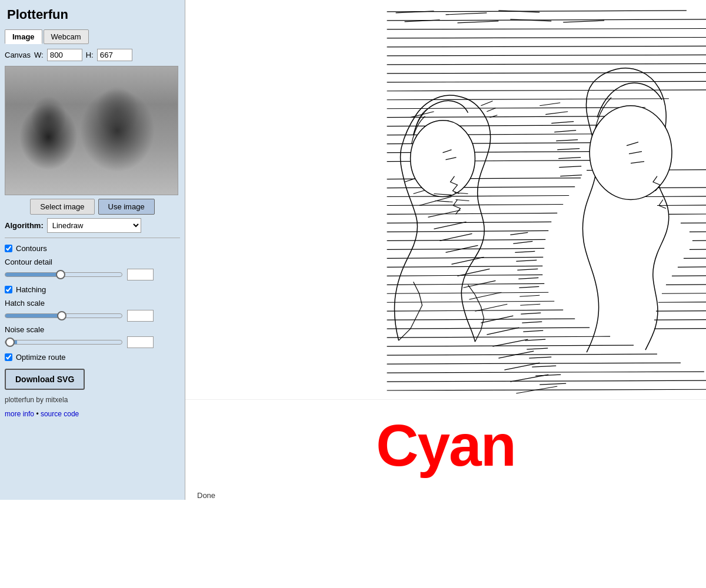 This screenshot has height=588, width=706. What do you see at coordinates (41, 358) in the screenshot?
I see `optimize-route-label: Optimize route` at bounding box center [41, 358].